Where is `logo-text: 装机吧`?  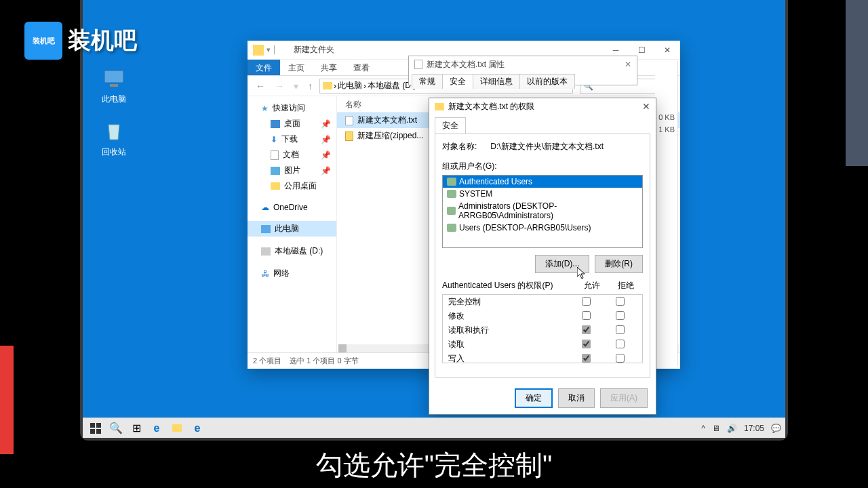 logo-text: 装机吧 is located at coordinates (102, 41).